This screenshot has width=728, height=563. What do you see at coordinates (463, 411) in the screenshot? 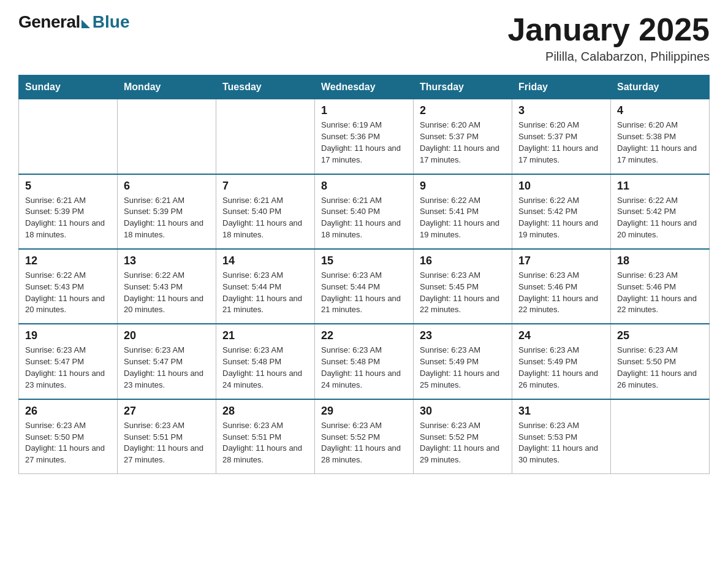
I see `day-number: 30` at bounding box center [463, 411].